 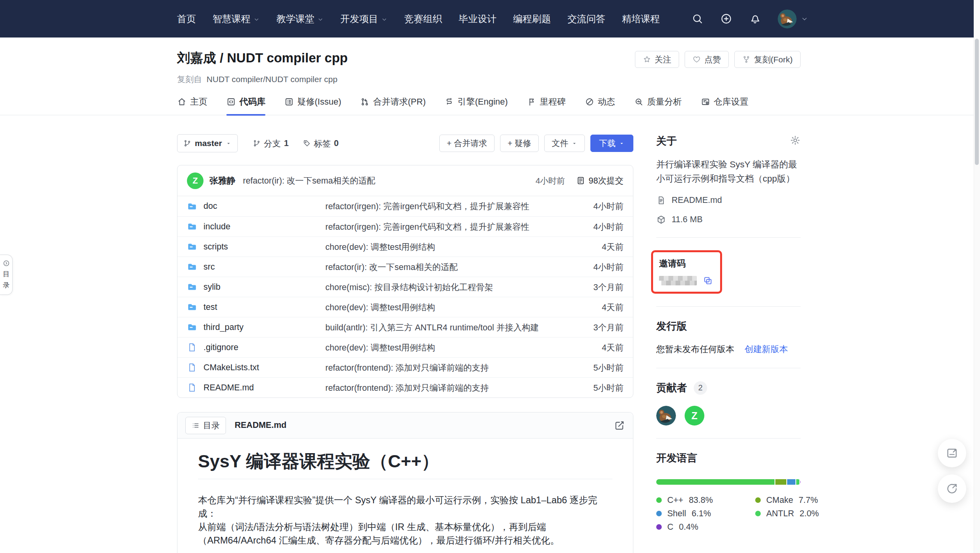 What do you see at coordinates (222, 181) in the screenshot?
I see `committer-name: 张雅静` at bounding box center [222, 181].